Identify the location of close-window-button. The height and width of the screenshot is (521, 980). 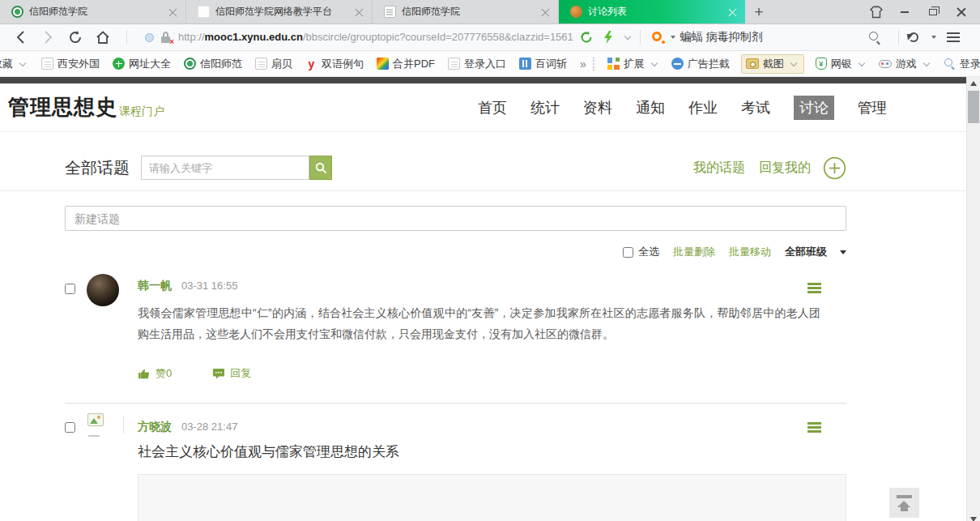
(961, 12).